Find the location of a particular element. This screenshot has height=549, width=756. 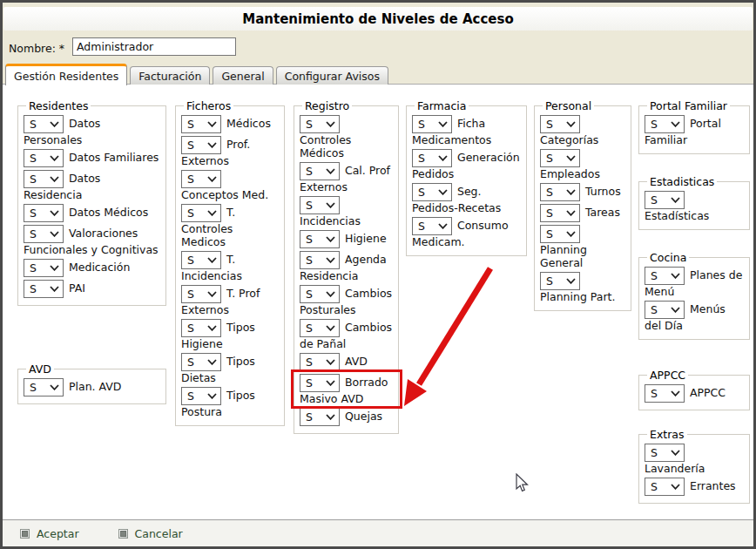

permission-item: S Menús del Día is located at coordinates (694, 316).